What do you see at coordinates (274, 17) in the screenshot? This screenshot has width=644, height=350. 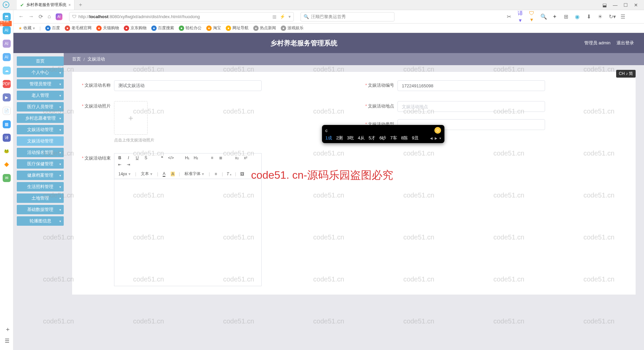 I see `qr-icon: ▥` at bounding box center [274, 17].